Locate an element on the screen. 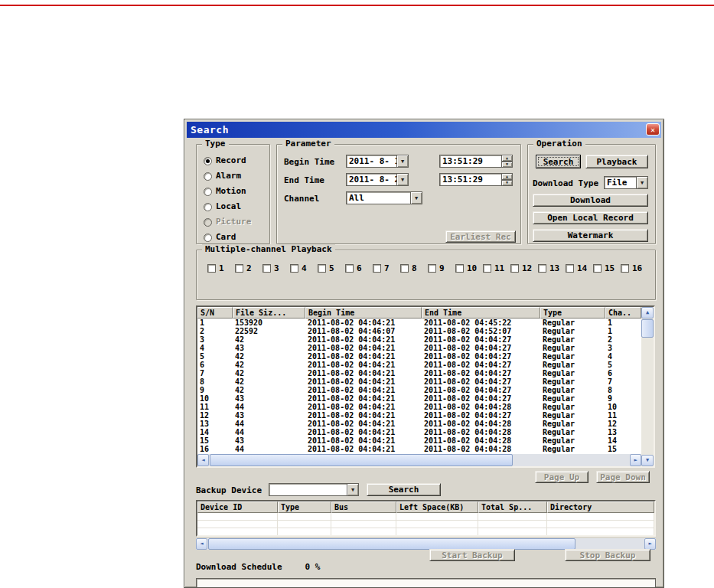  results-row-4: 4432011-08-02 04:04:212011-08-02 04:04:2… is located at coordinates (419, 348).